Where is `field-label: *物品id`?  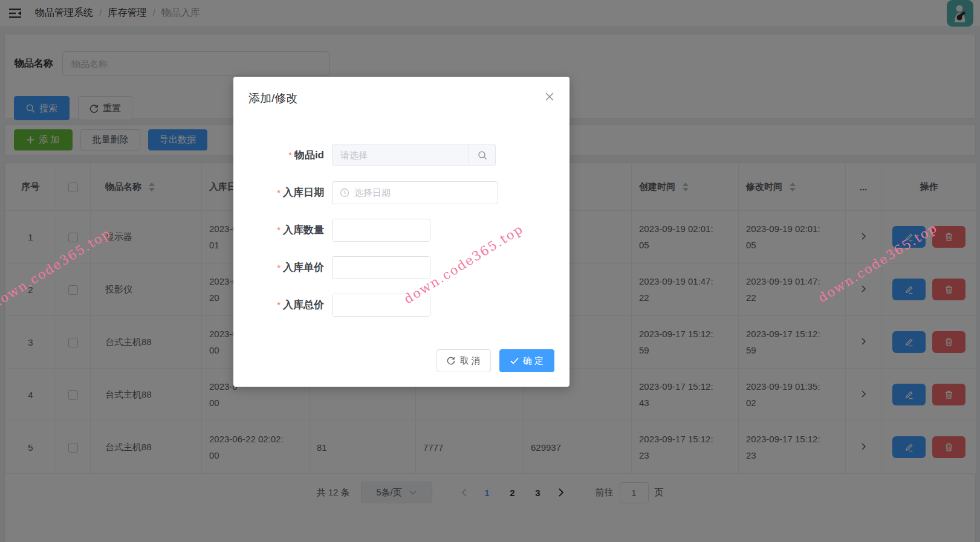
field-label: *物品id is located at coordinates (279, 155).